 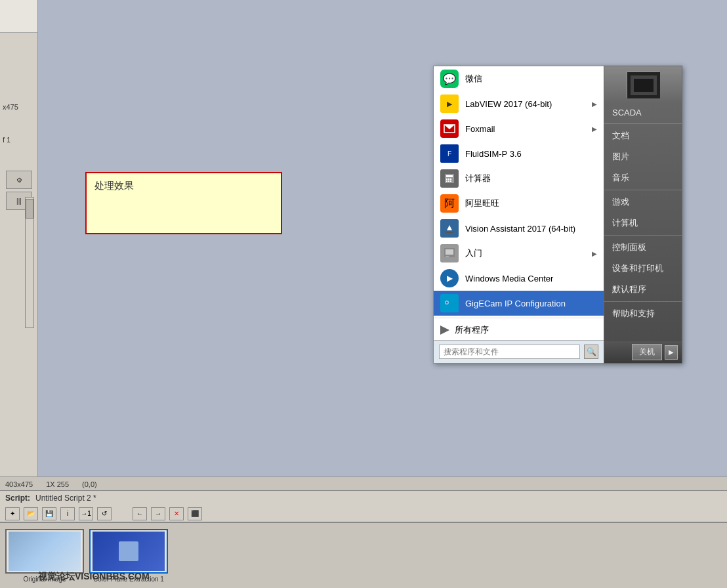 I want to click on original-image-preview, so click(x=45, y=551).